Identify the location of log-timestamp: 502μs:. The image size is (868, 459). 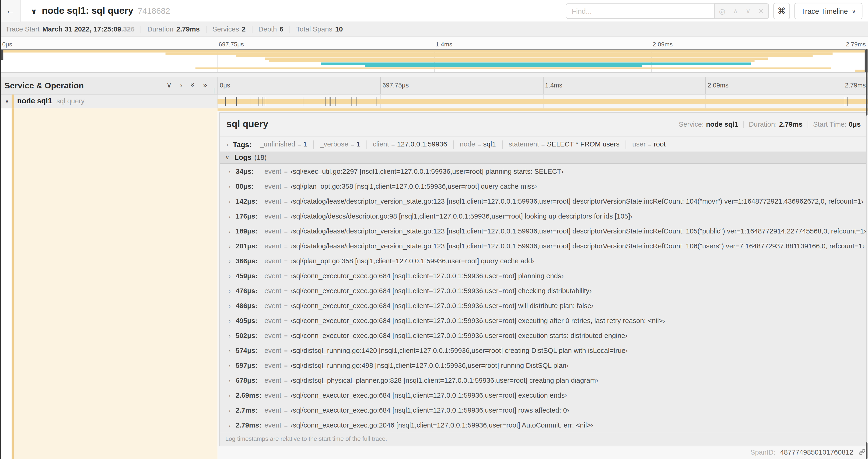
(250, 335).